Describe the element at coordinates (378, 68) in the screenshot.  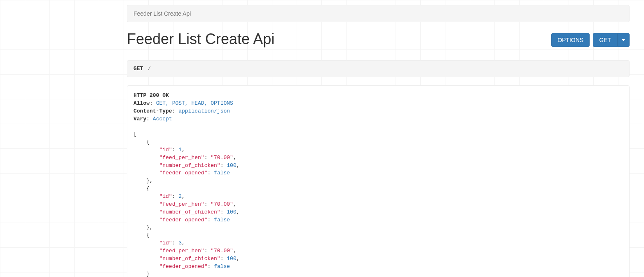
I see `request-info: GET /` at that location.